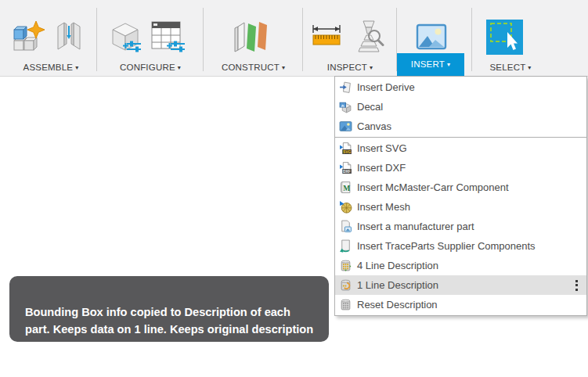 The width and height of the screenshot is (588, 377). I want to click on menu-item-label: 4 Line Description, so click(398, 266).